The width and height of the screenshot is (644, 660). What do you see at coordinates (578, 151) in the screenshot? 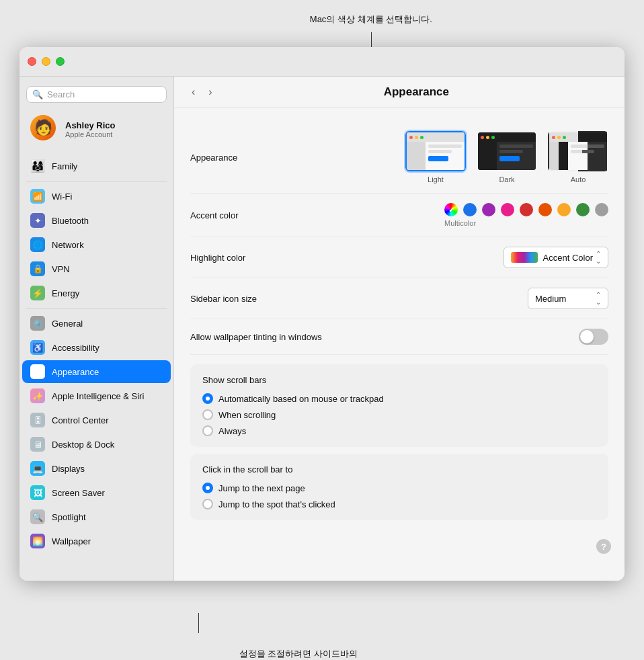
I see `appearance-thumb-auto` at bounding box center [578, 151].